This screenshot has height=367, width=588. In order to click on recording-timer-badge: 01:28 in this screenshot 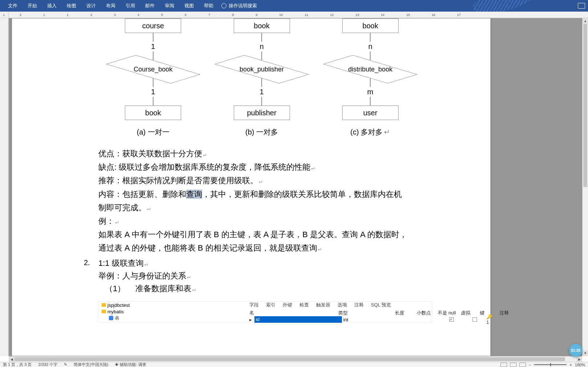, I will do `click(576, 350)`.